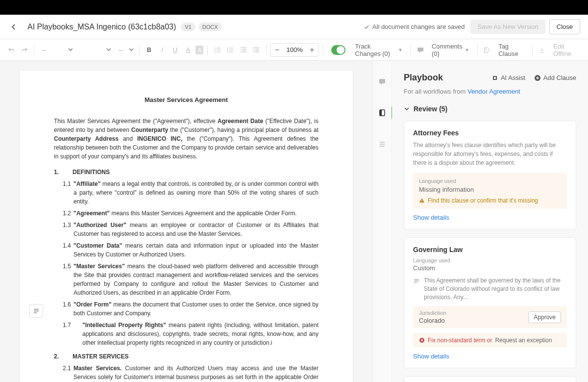 The image size is (588, 382). I want to click on zoom-out-button: −, so click(277, 50).